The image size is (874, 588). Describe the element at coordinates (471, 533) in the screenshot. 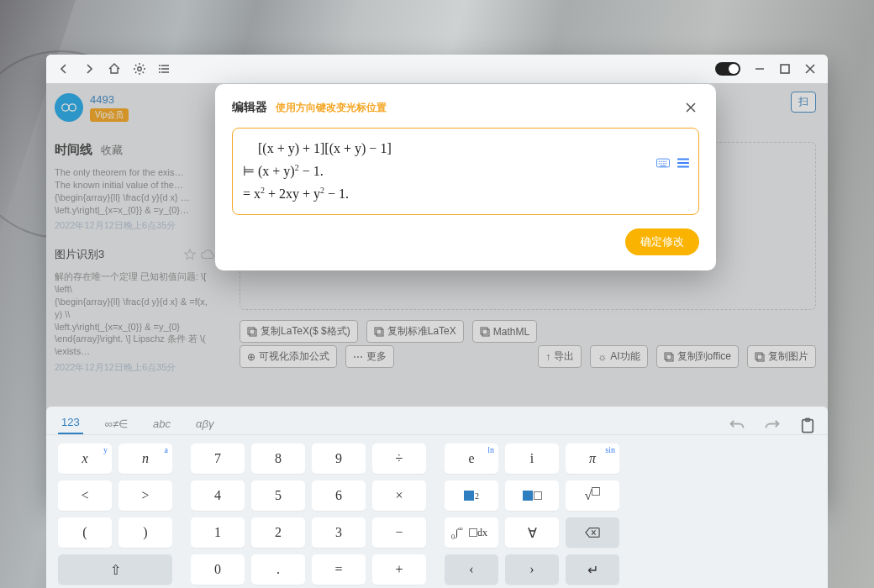

I see `key-integral: ∫∞0 dx` at that location.